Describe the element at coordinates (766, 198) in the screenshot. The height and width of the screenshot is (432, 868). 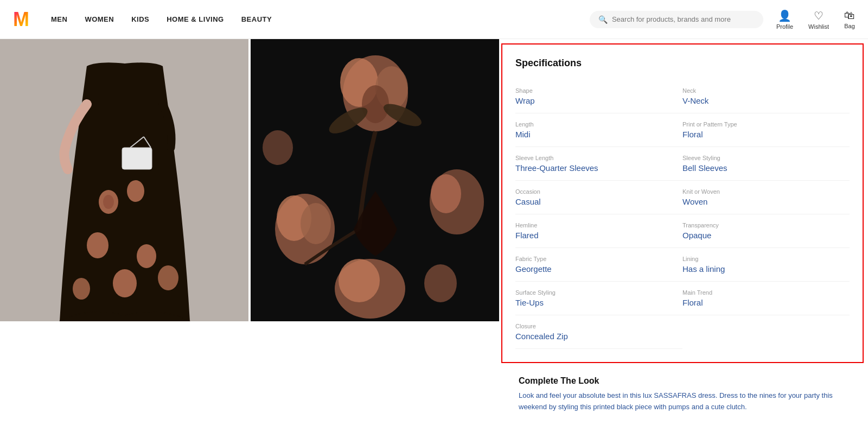
I see `spec-knit-woven: Knit or Woven Woven` at that location.